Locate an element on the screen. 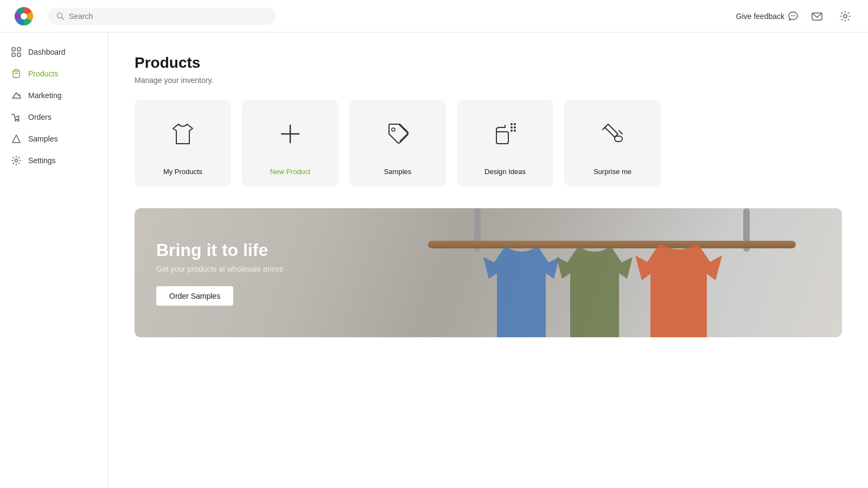 This screenshot has width=868, height=488. sidebar-item-marketing: Marketing is located at coordinates (54, 95).